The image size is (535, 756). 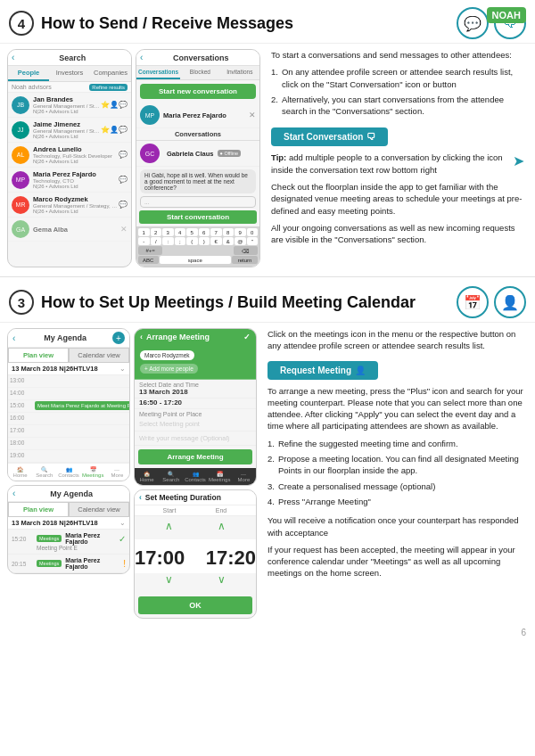 I want to click on nav-search: 🔍Search, so click(x=45, y=472).